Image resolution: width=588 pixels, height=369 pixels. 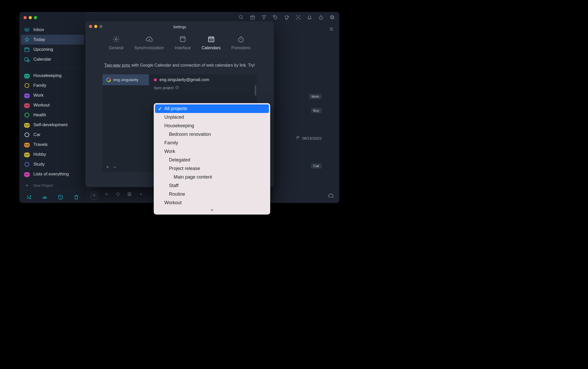 I want to click on dropdown-item: All projects, so click(x=212, y=109).